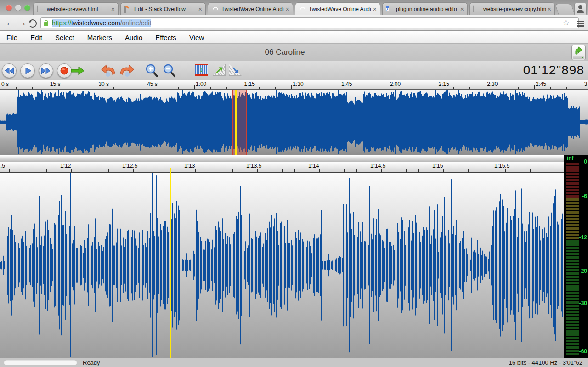  Describe the element at coordinates (581, 7) in the screenshot. I see `profile-icon` at that location.